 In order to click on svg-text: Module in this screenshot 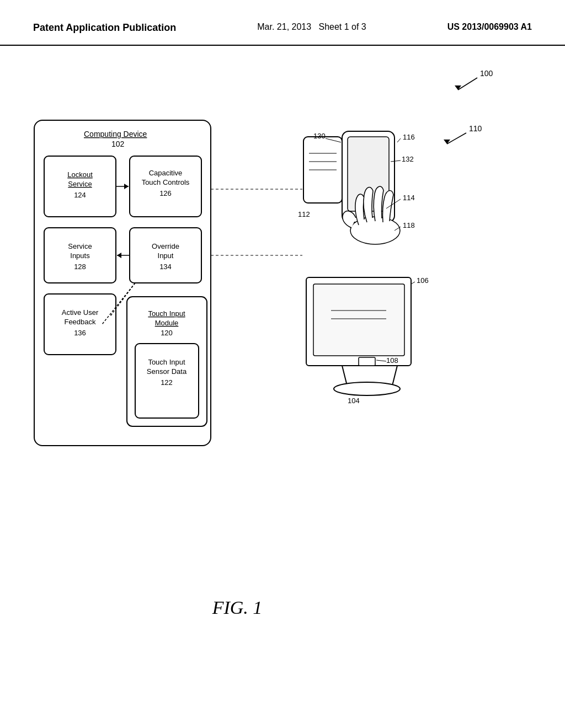, I will do `click(167, 323)`.